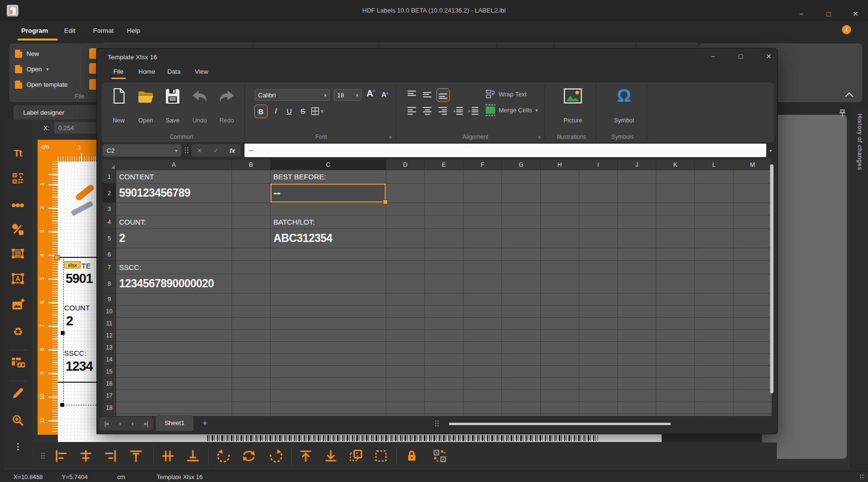  Describe the element at coordinates (328, 193) in the screenshot. I see `cell-C2: --` at that location.